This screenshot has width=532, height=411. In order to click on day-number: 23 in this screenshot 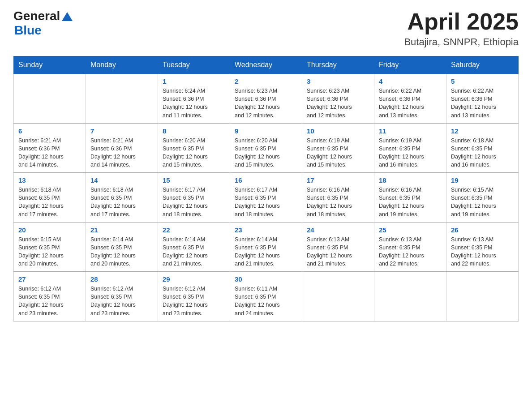, I will do `click(266, 230)`.